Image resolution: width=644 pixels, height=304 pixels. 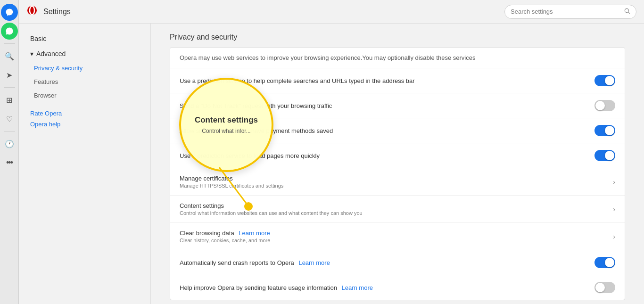 What do you see at coordinates (627, 12) in the screenshot?
I see `search-icon` at bounding box center [627, 12].